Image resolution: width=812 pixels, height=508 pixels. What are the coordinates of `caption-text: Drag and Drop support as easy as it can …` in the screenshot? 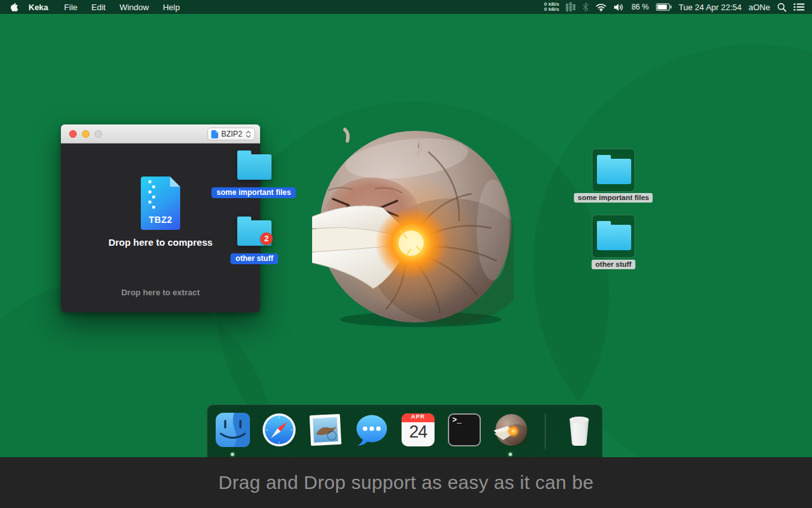 It's located at (406, 483).